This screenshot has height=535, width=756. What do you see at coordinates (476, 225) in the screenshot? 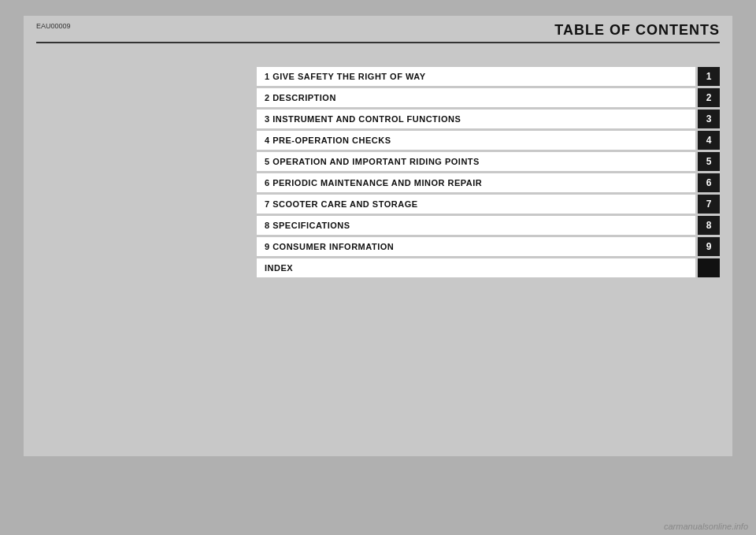
I see `toc-entry-8: 8 SPECIFICATIONS` at bounding box center [476, 225].